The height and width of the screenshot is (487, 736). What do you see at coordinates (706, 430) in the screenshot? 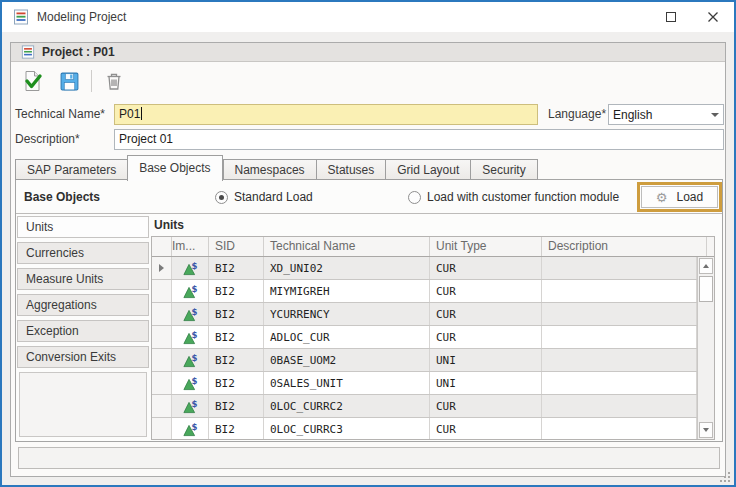
I see `scroll-down-button` at bounding box center [706, 430].